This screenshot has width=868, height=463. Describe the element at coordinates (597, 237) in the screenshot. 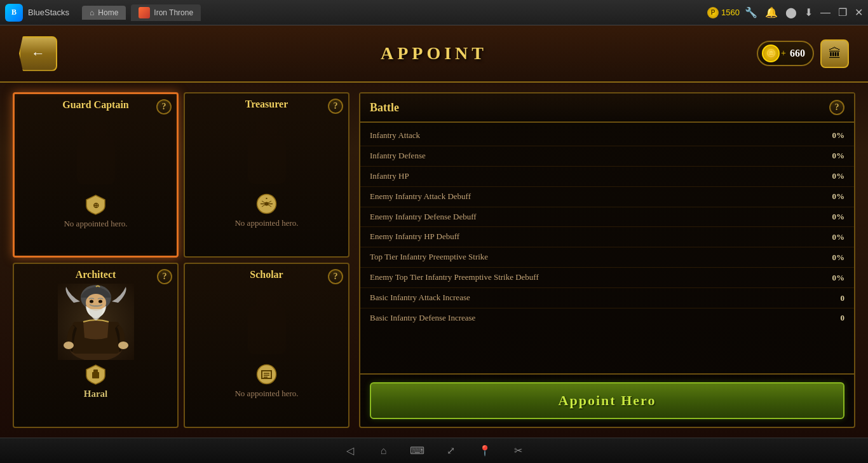

I see `stat-name: Enemy Infantry HP Debuff` at that location.